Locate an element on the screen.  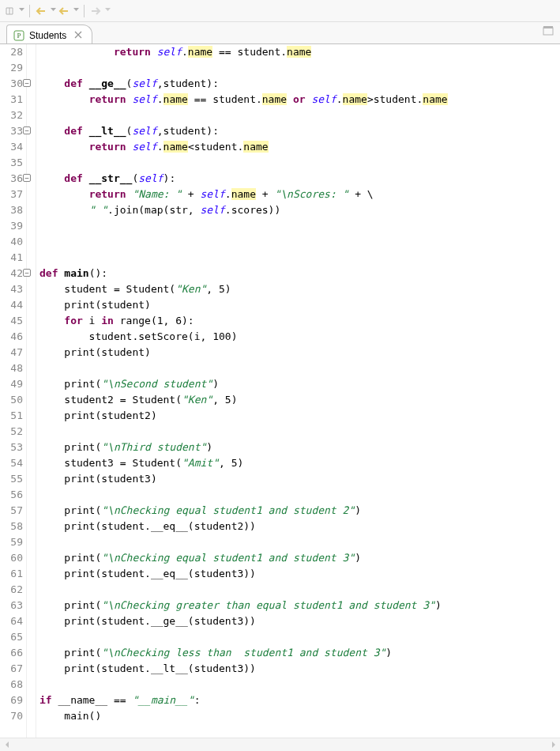
line-number: 35 is located at coordinates (11, 163).